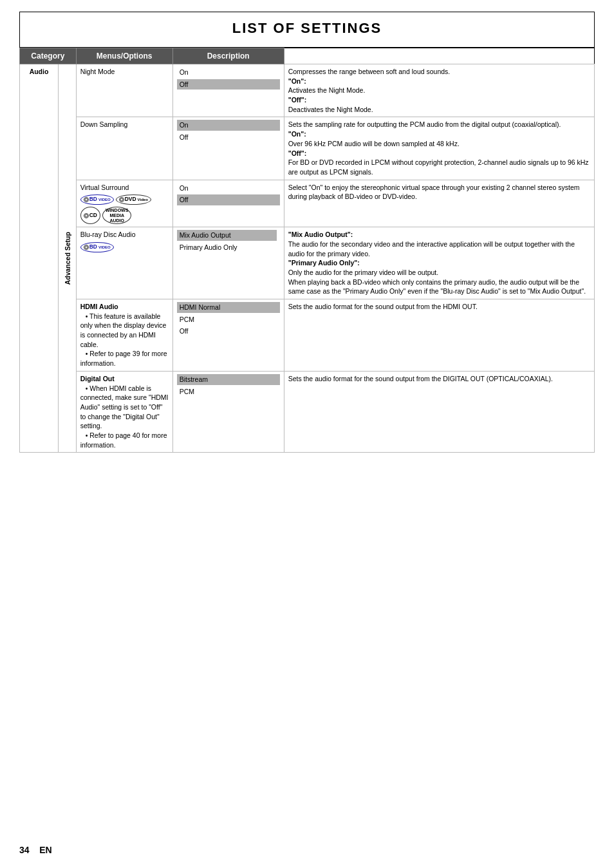  Describe the element at coordinates (104, 124) in the screenshot. I see `down-sampling-label: Down Sampling` at that location.